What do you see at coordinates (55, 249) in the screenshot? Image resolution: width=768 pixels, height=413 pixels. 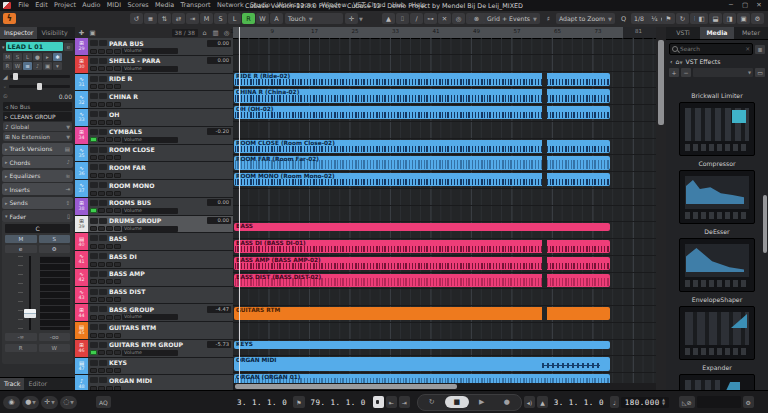 I see `fader-functions-button: ⚙` at bounding box center [55, 249].